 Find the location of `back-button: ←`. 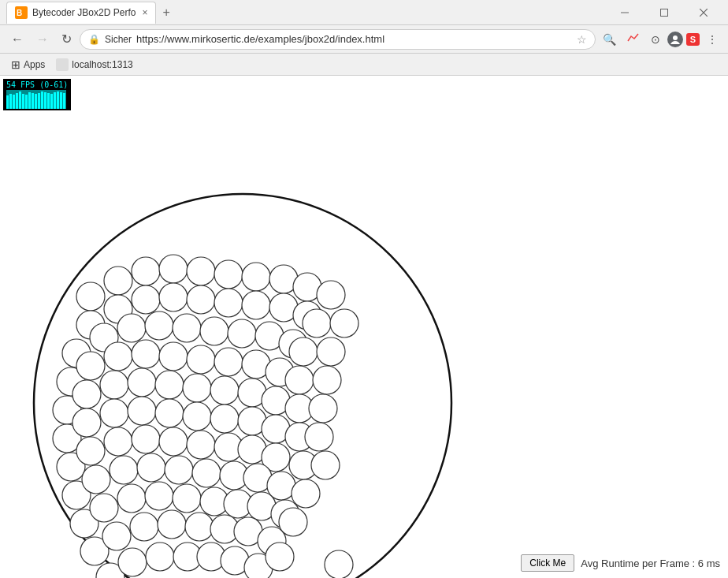

back-button: ← is located at coordinates (17, 39).